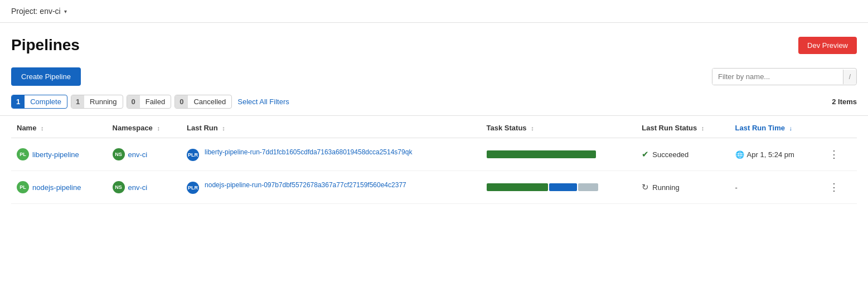 The height and width of the screenshot is (307, 868). What do you see at coordinates (778, 77) in the screenshot?
I see `filter-input` at bounding box center [778, 77].